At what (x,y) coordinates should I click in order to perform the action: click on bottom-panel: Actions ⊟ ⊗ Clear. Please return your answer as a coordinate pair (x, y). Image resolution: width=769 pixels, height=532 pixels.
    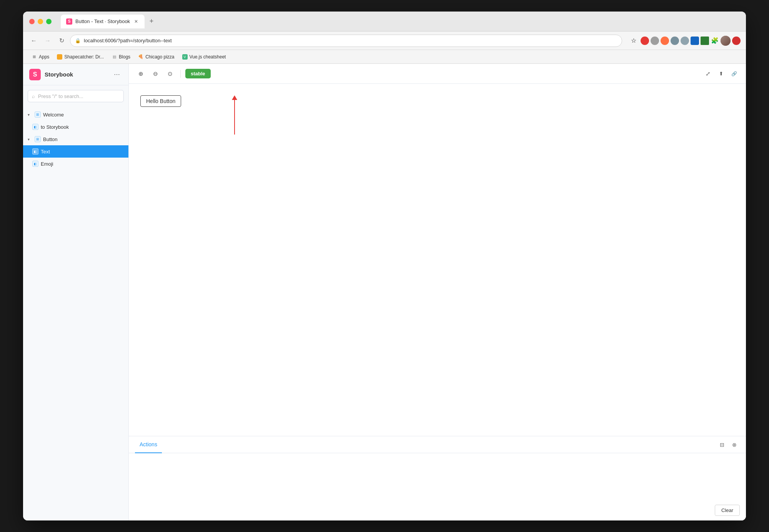
    Looking at the image, I should click on (438, 478).